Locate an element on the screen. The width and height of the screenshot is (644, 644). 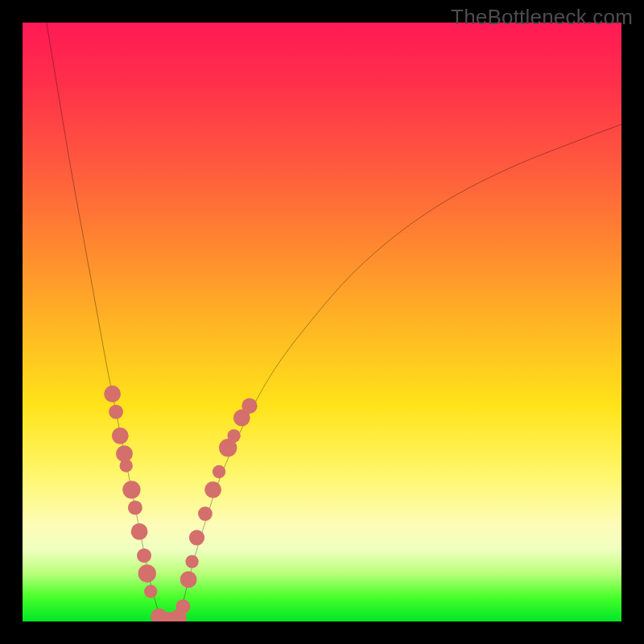
watermark-text: TheBottleneck.com is located at coordinates (542, 18).